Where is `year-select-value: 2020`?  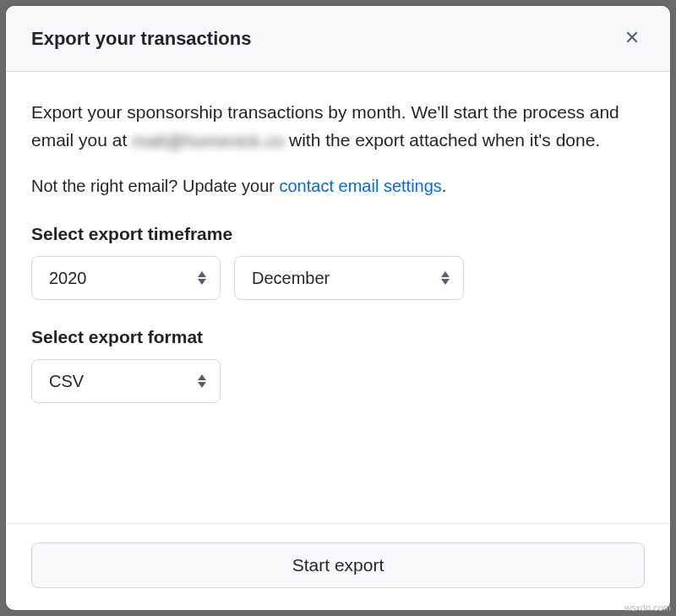
year-select-value: 2020 is located at coordinates (68, 279).